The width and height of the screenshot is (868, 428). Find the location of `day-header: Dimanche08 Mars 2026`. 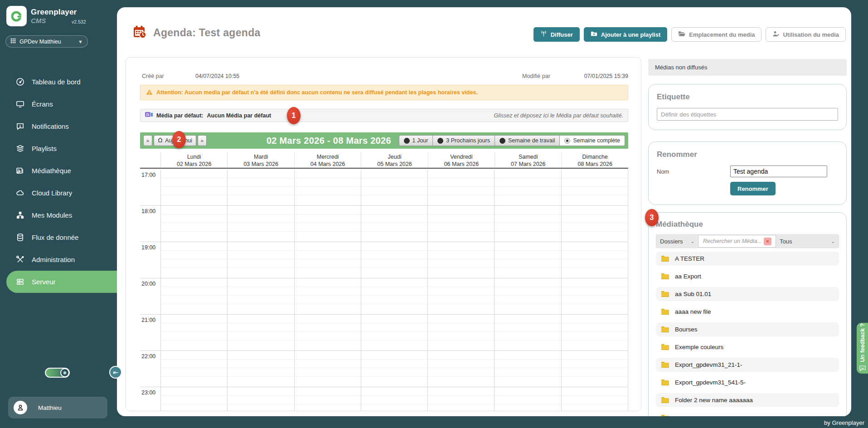

day-header: Dimanche08 Mars 2026 is located at coordinates (595, 160).